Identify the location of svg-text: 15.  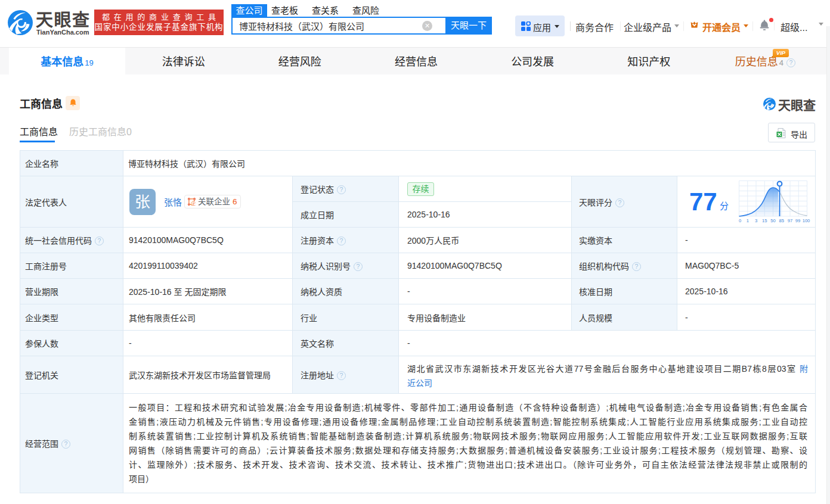
(764, 220).